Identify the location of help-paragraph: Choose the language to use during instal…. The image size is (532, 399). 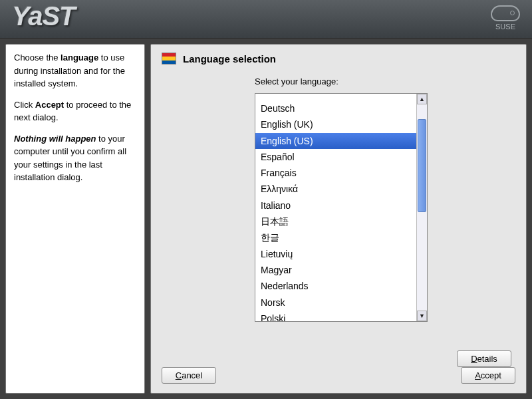
(75, 70).